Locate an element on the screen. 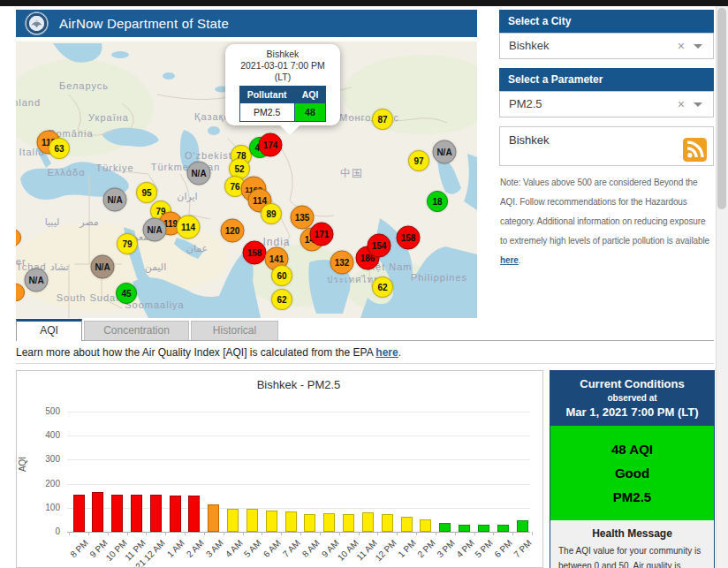 The height and width of the screenshot is (568, 728). conditions-header: Current Conditions observed at Mar 1, 20… is located at coordinates (633, 398).